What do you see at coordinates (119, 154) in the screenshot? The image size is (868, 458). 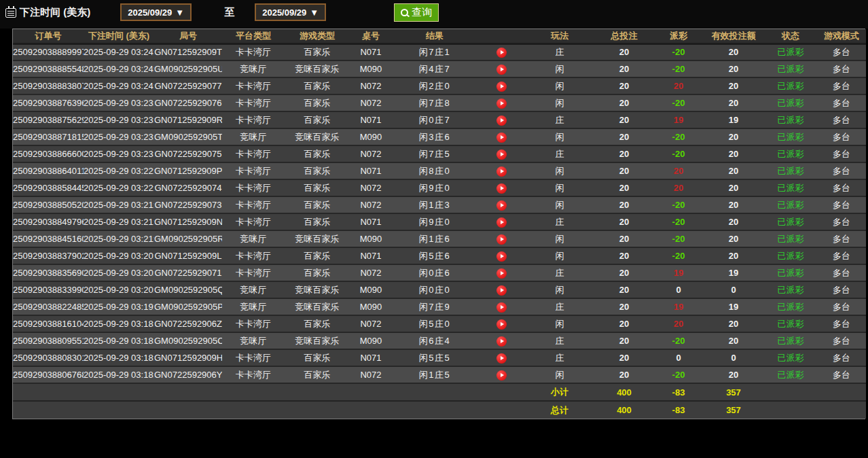 I see `bet-time-cell: 2025-09-29 03:23:04` at bounding box center [119, 154].